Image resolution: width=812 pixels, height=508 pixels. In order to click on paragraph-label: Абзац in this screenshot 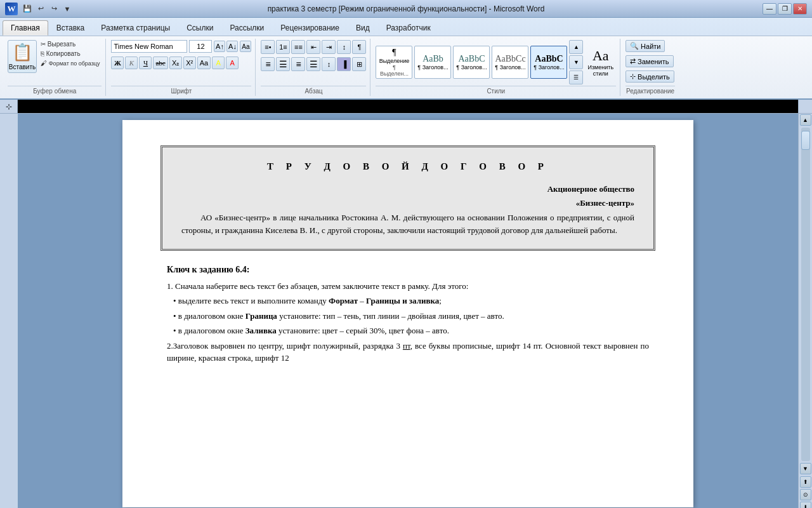, I will do `click(313, 90)`.